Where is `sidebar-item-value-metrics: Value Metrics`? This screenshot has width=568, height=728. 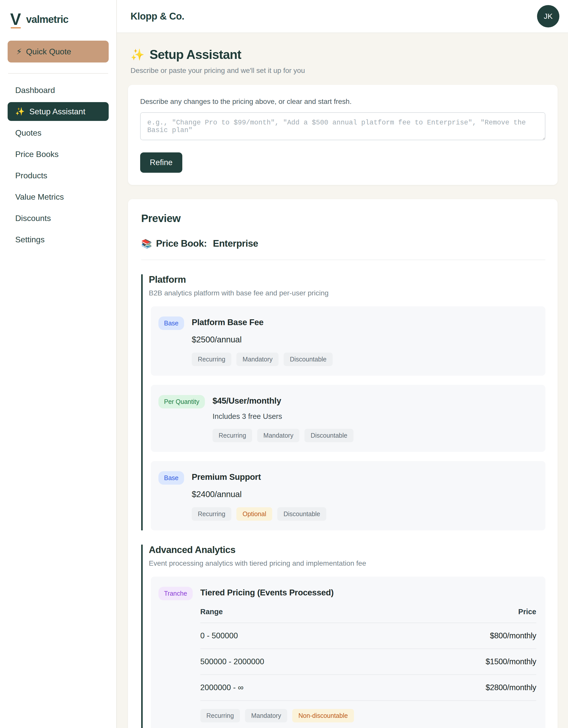
sidebar-item-value-metrics: Value Metrics is located at coordinates (58, 197).